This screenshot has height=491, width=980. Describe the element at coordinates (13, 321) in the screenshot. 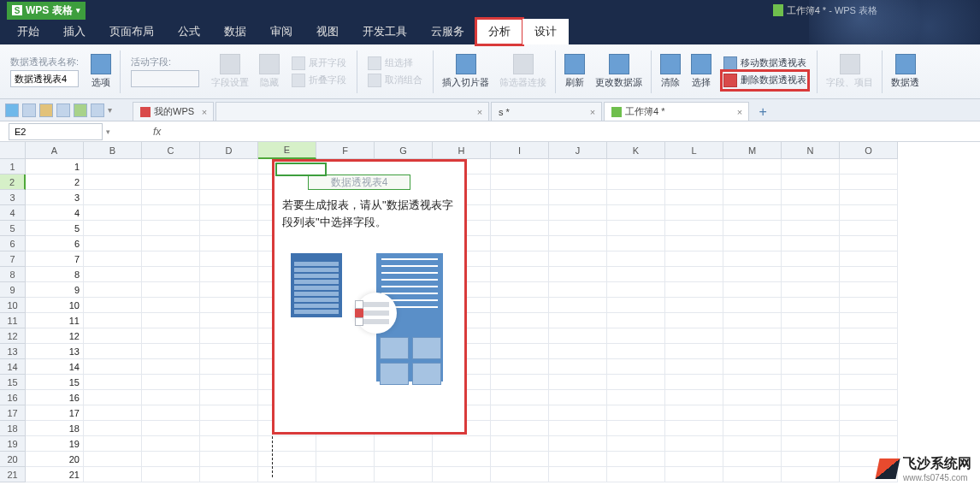

I see `row-header: 11` at that location.